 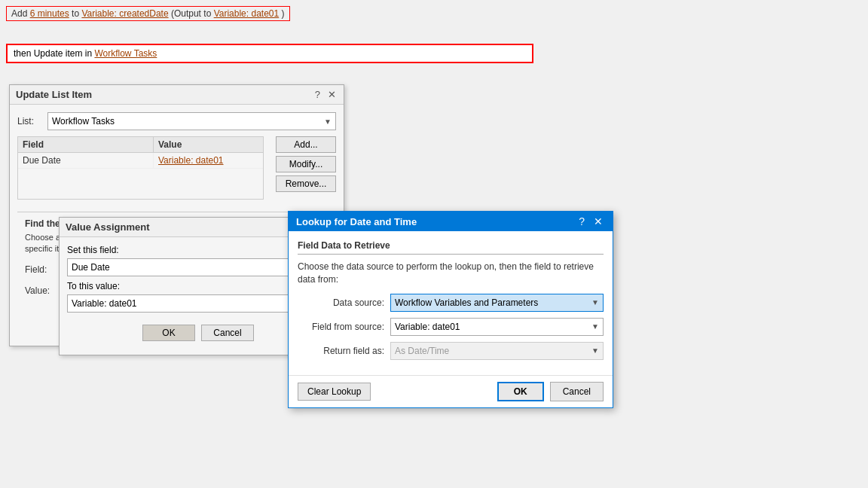 I want to click on update-list-title-bar: Update List Item ? ✕, so click(x=176, y=95).